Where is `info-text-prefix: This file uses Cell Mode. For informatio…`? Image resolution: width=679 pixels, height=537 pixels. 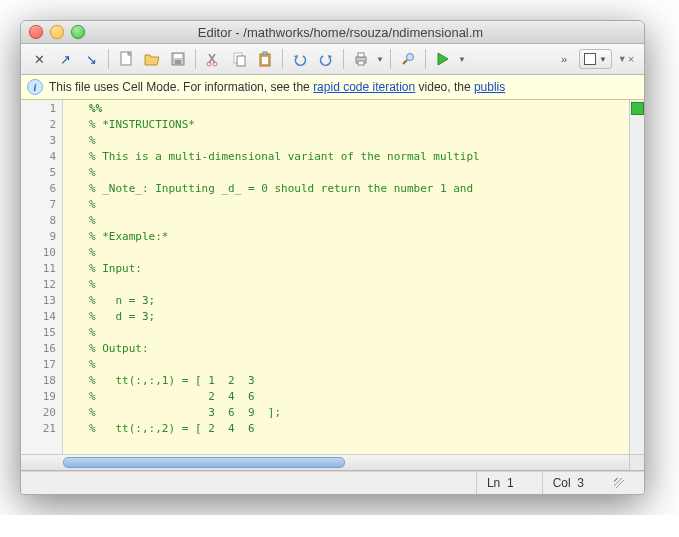 info-text-prefix: This file uses Cell Mode. For informatio… is located at coordinates (181, 87).